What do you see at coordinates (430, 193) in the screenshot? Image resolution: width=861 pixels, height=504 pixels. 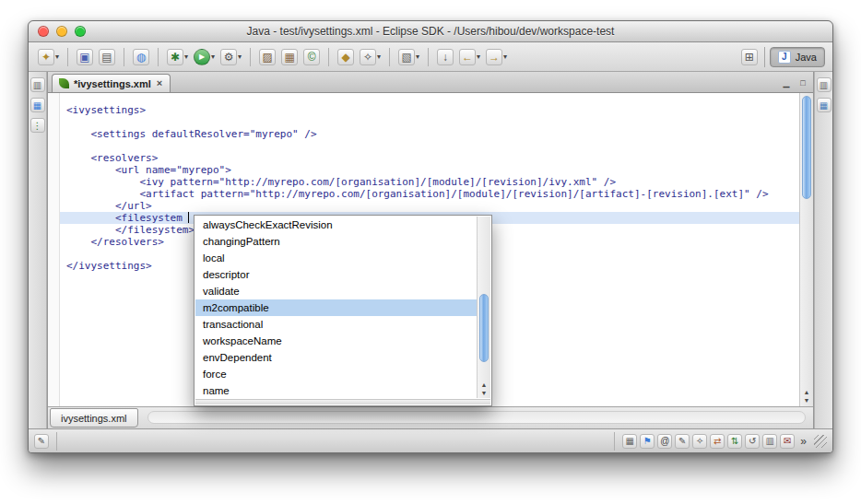 I see `code-line: <artifact pattern="http://myrepo.com/[or…` at bounding box center [430, 193].